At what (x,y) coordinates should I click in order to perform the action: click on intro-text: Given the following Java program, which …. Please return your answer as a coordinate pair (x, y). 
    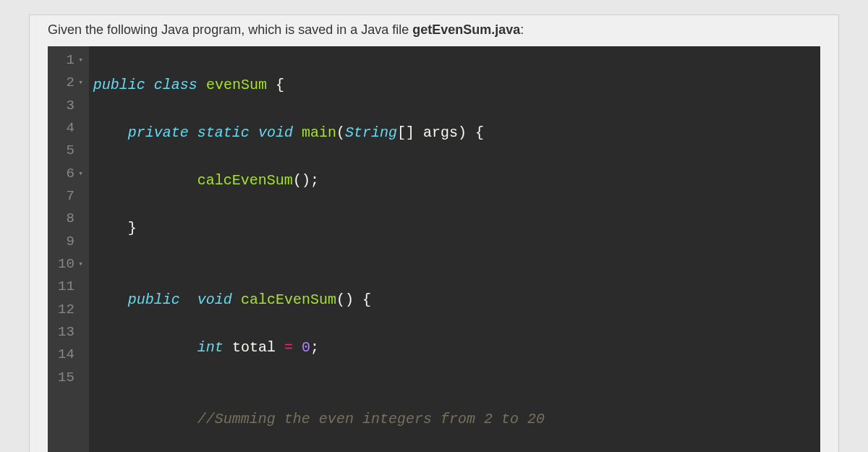
    Looking at the image, I should click on (434, 35).